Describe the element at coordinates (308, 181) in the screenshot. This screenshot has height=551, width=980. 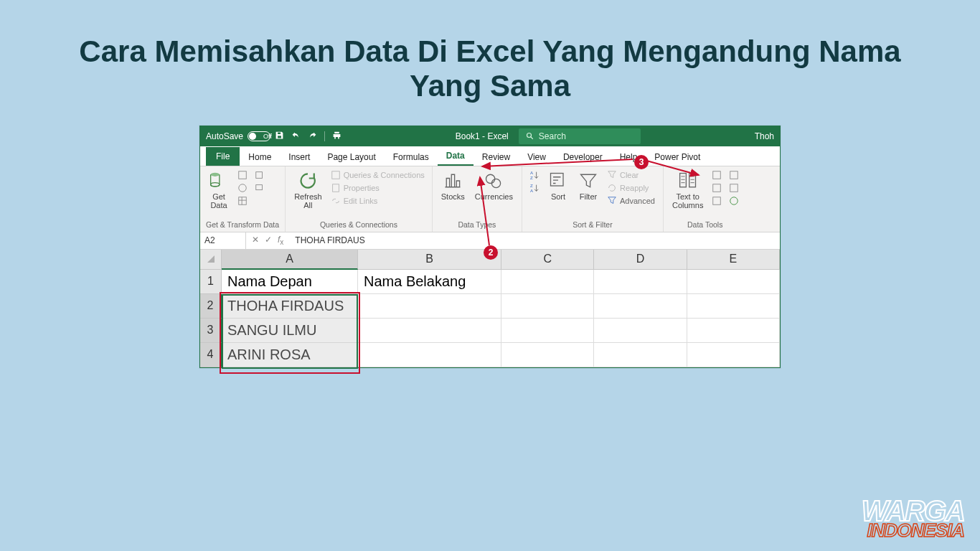
I see `refresh-icon` at that location.